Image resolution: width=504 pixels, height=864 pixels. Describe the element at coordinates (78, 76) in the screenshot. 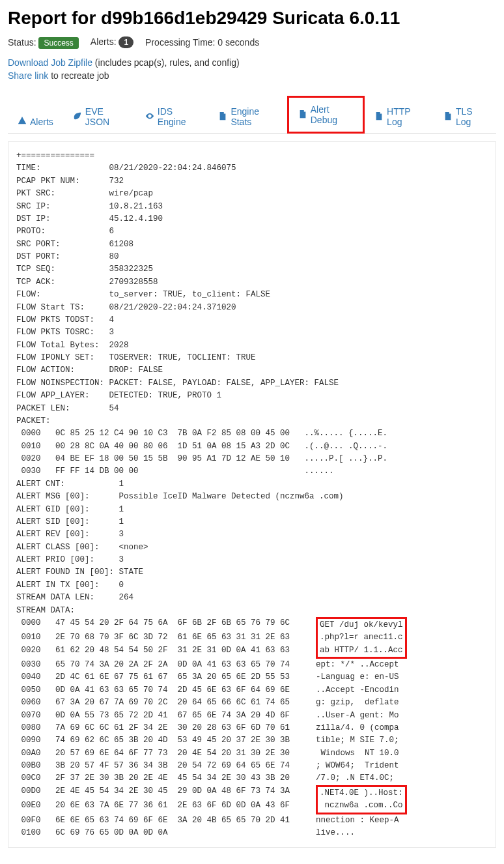

I see `share-suffix: to recreate job` at that location.